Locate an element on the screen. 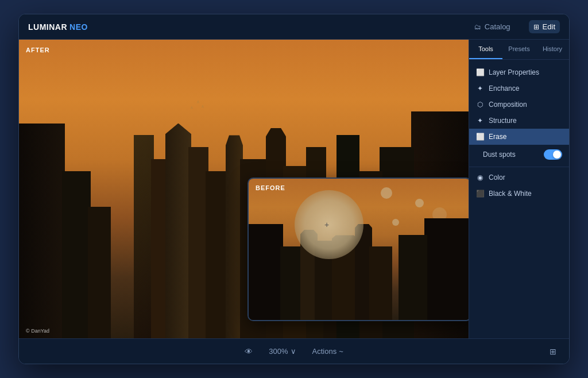  panel-item-enhance: ✦ Enchance is located at coordinates (519, 88).